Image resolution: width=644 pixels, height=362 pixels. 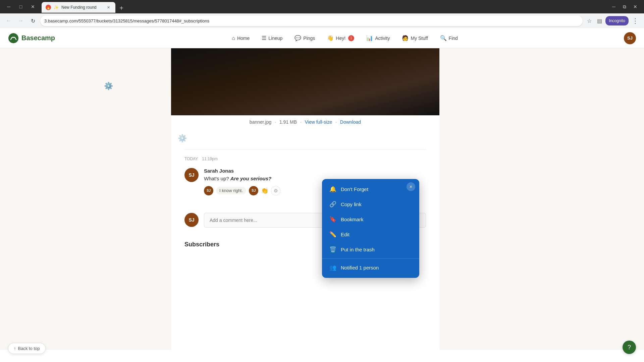 What do you see at coordinates (323, 7) in the screenshot?
I see `tab-bar: 🔥 ✨ New Funding round ✕ +` at bounding box center [323, 7].